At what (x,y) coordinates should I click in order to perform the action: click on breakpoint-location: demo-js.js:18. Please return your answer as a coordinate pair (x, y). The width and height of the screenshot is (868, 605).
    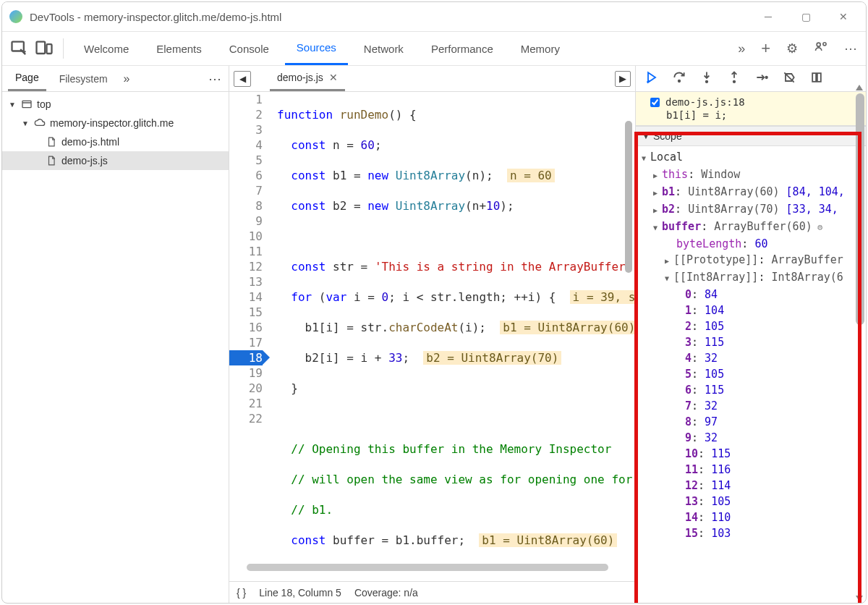
    Looking at the image, I should click on (705, 102).